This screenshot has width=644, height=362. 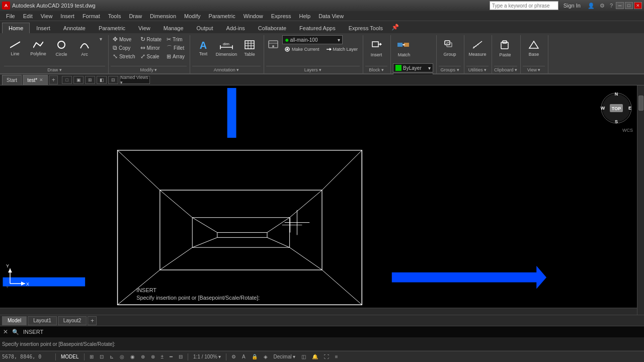 I want to click on notification-btn: 🔔, so click(x=315, y=357).